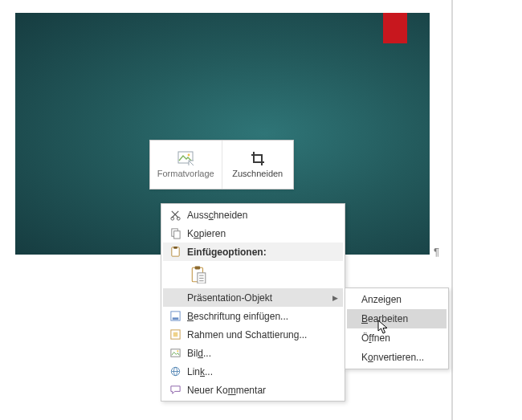 This screenshot has width=522, height=420. Describe the element at coordinates (397, 300) in the screenshot. I see `submenu-item-show: Anzeigen` at that location.